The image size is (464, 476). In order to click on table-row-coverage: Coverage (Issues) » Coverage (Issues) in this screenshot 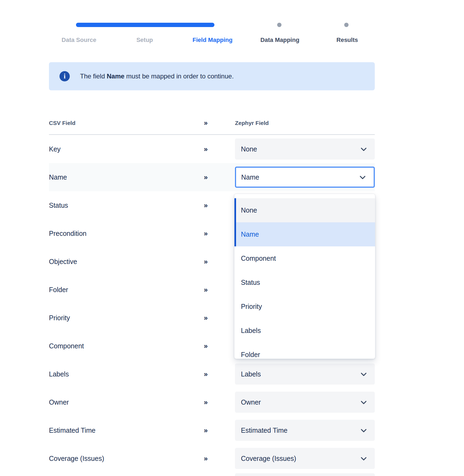, I will do `click(212, 458)`.